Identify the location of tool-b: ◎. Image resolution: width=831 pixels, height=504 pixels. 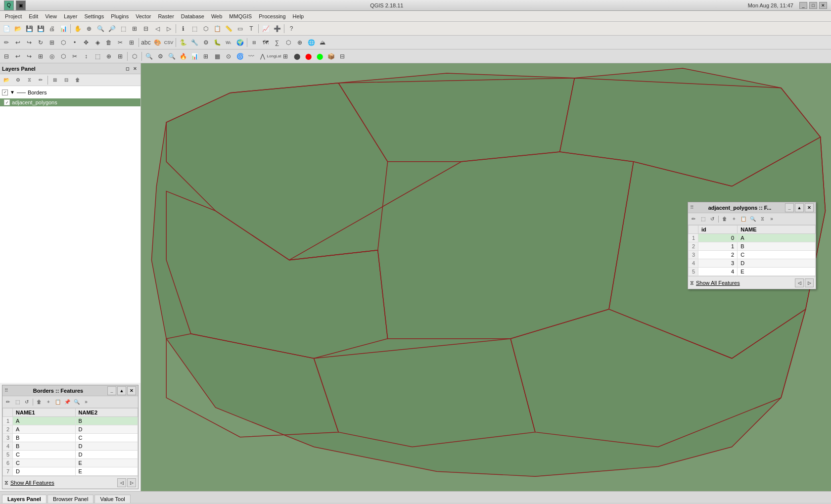
(52, 56).